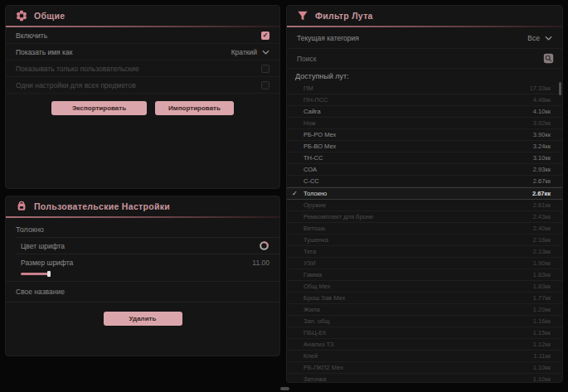 This screenshot has height=392, width=568. What do you see at coordinates (542, 157) in the screenshot?
I see `loot-item-value: 3.10кк` at bounding box center [542, 157].